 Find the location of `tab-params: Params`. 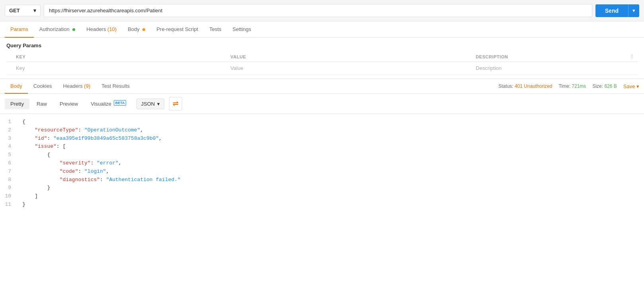

tab-params: Params is located at coordinates (19, 29).